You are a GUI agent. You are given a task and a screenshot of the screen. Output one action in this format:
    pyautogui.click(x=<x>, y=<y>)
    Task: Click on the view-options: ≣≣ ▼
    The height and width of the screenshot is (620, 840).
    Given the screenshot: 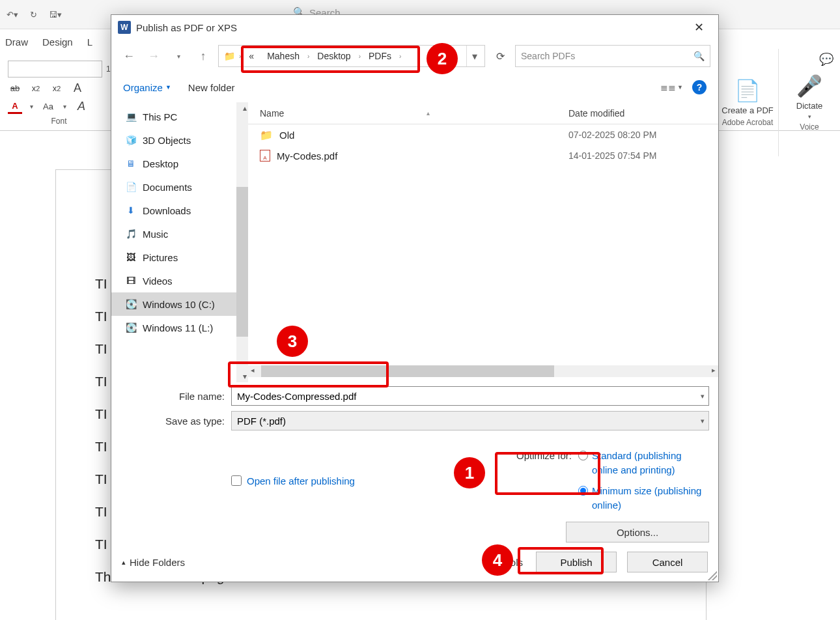 What is the action you would take?
    pyautogui.click(x=672, y=87)
    